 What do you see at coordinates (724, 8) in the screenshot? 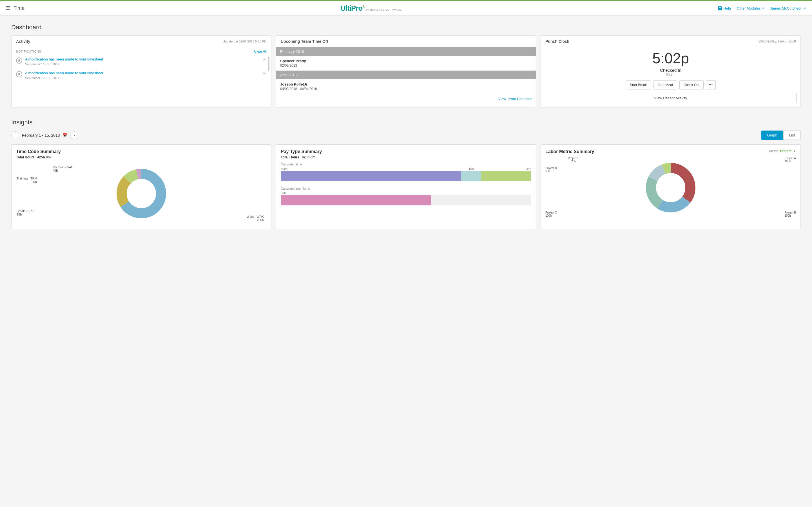
I see `help-link: ? Help` at bounding box center [724, 8].